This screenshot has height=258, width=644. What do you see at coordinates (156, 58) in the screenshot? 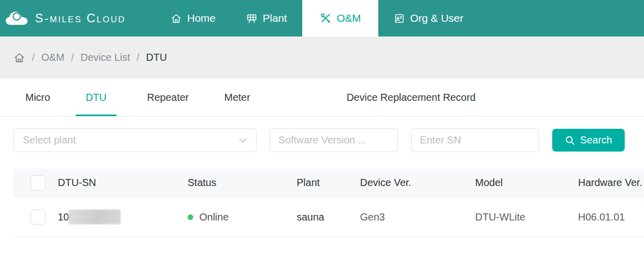
I see `breadcrumb-item-dtu: DTU` at bounding box center [156, 58].